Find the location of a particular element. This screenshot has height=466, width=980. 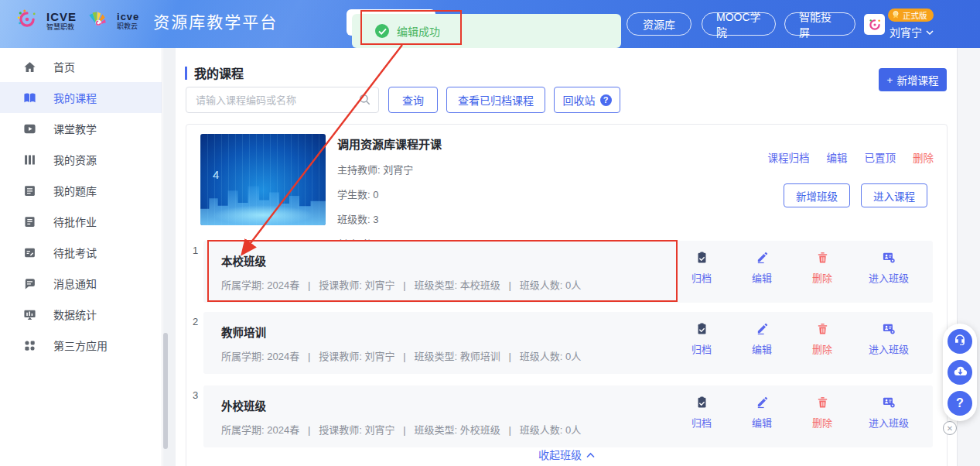

brand-area: ICVE 智慧职教 icve 职教云 资源库教学平台 is located at coordinates (147, 21).